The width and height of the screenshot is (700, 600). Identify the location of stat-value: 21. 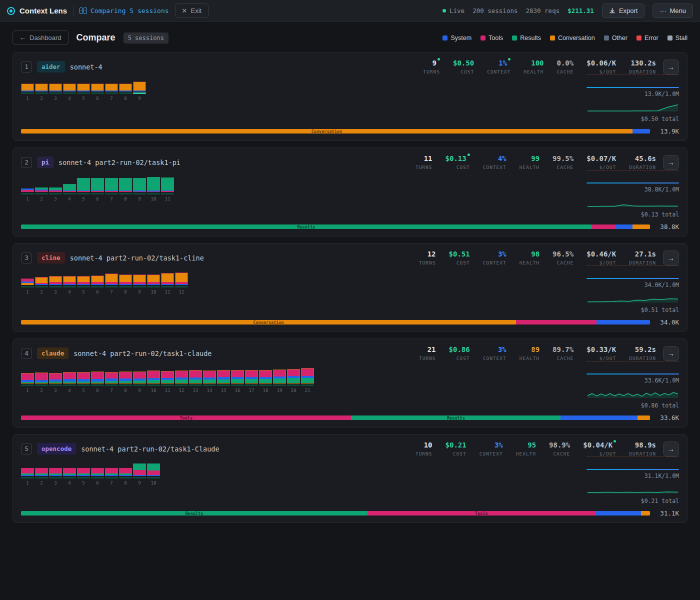
(428, 350).